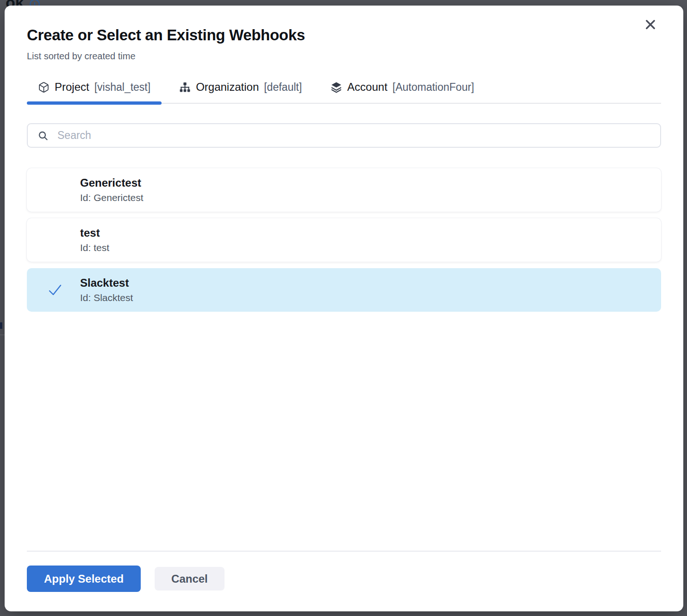  Describe the element at coordinates (72, 87) in the screenshot. I see `tab-project-label: Project` at that location.